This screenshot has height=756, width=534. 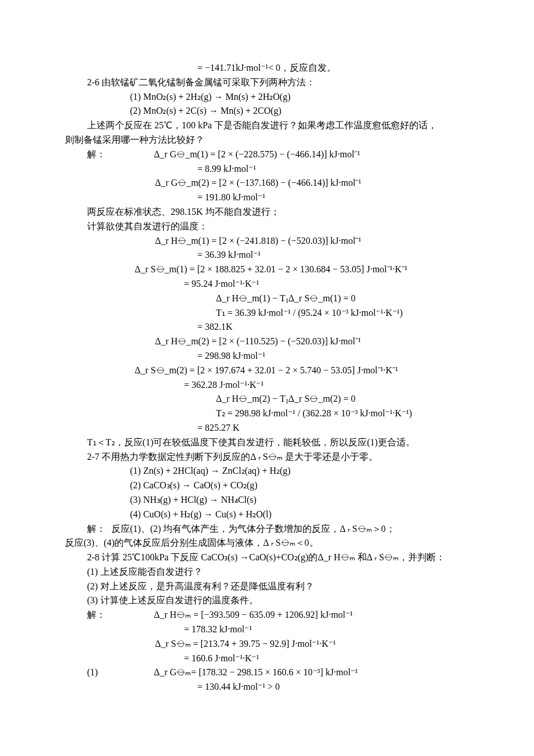 What do you see at coordinates (268, 687) in the screenshot?
I see `eq-line: = 130.44 kJ·mol⁻¹ > 0` at bounding box center [268, 687].